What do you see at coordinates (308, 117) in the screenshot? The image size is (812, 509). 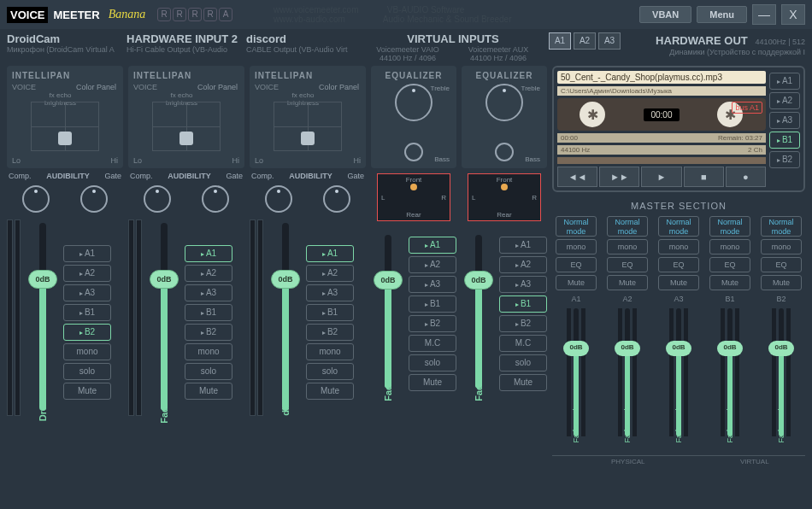 I see `intellipan-3: INTELLIPAN VOICE Color Panel fx echobrig…` at bounding box center [308, 117].